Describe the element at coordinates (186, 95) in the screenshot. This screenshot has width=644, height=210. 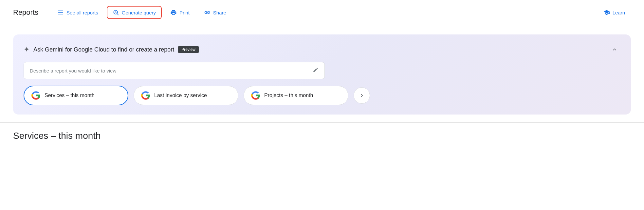
I see `chip-last-invoice: Last invoice by service` at that location.